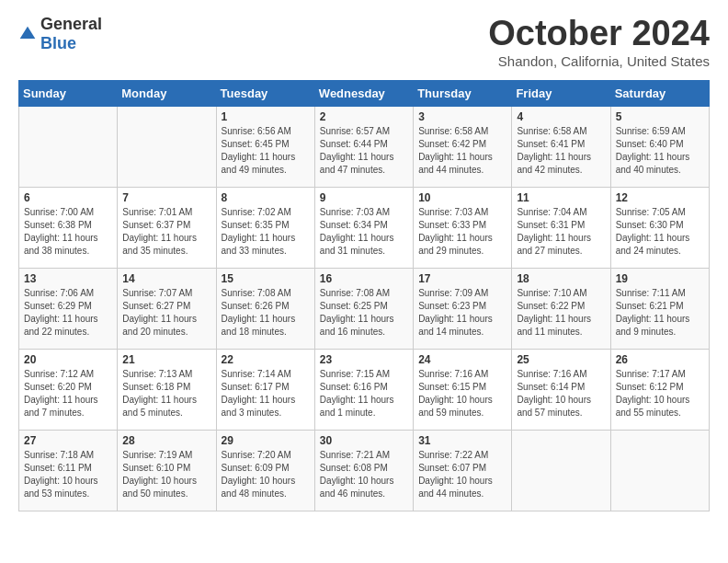 This screenshot has height=563, width=728. Describe the element at coordinates (266, 151) in the screenshot. I see `day-info: Sunrise: 6:56 AM Sunset: 6:45 PM Dayligh…` at that location.